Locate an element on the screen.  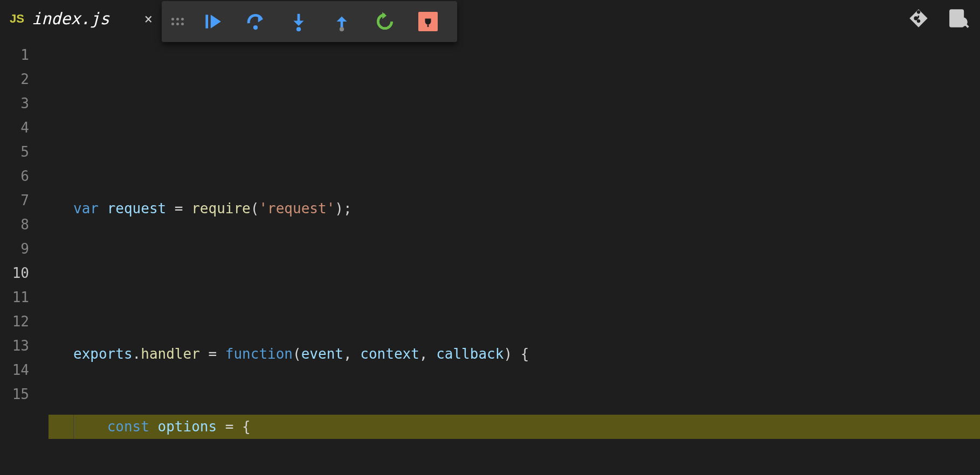
restart-button is located at coordinates (385, 22).